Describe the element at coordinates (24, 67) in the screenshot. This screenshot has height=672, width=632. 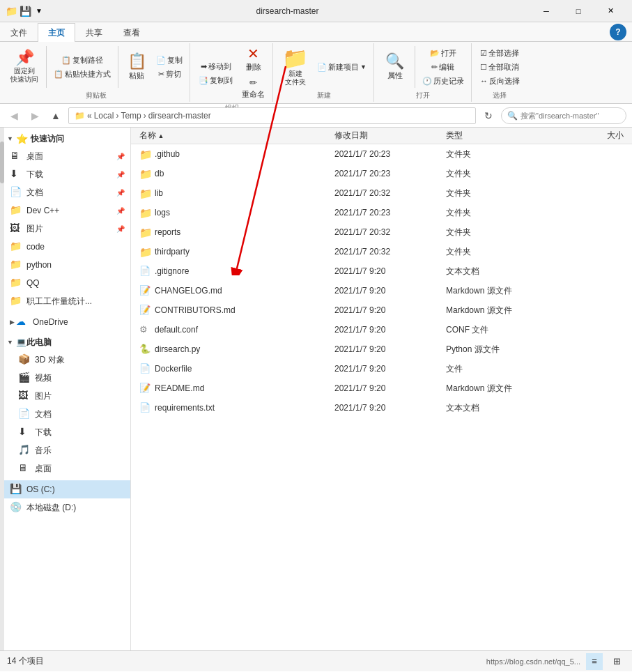
I see `pin-button: 📌 固定到快速访问` at that location.